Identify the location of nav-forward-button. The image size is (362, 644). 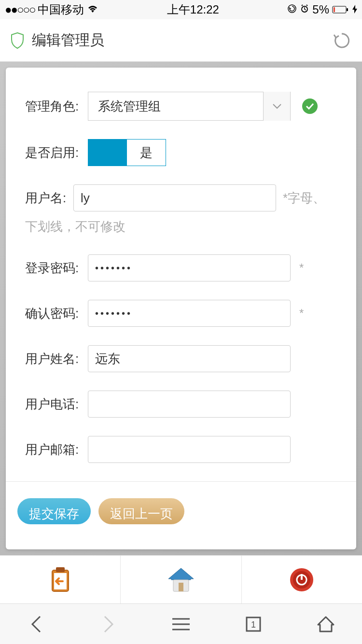
(109, 624).